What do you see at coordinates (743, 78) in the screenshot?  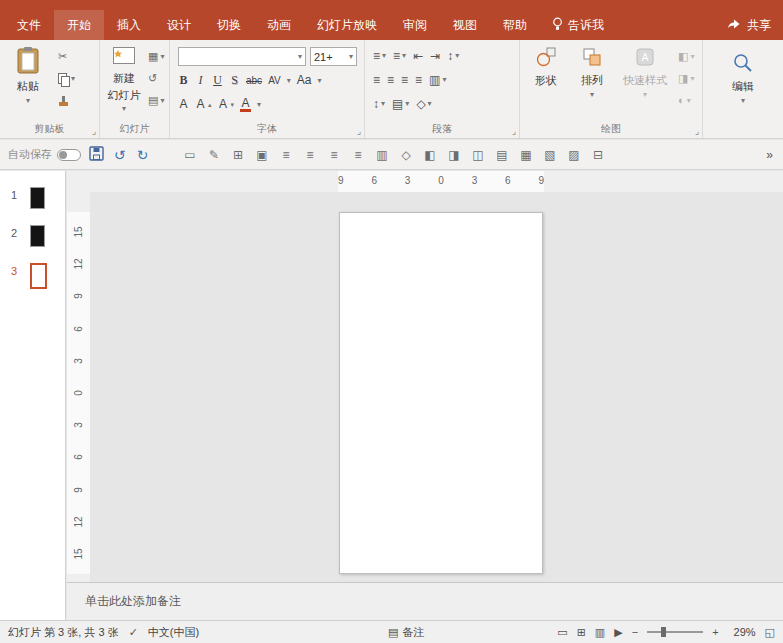 I see `editing-button: 编辑 ▾` at bounding box center [743, 78].